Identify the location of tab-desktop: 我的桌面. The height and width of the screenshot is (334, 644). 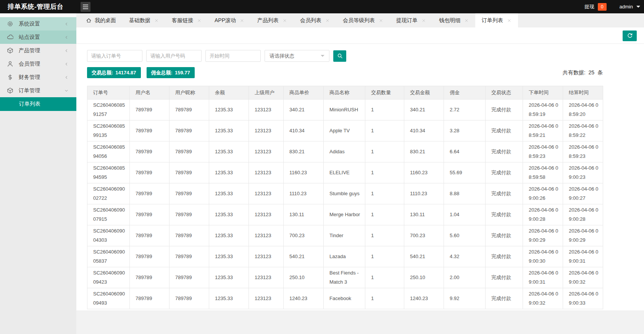
(101, 21).